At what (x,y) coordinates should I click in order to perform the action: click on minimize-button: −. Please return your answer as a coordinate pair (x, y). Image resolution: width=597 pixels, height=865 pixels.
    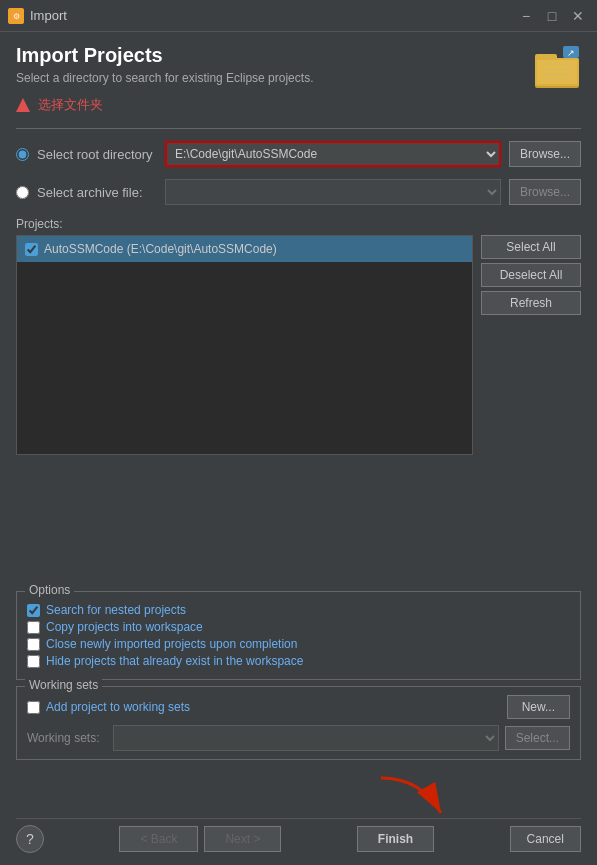
    Looking at the image, I should click on (526, 16).